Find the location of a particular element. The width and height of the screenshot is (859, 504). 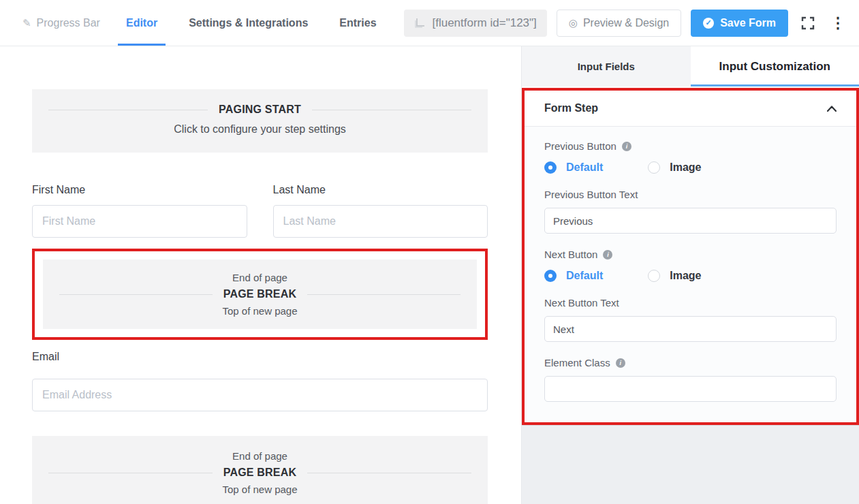

previous-button-text-label: Previous Button Text is located at coordinates (691, 195).